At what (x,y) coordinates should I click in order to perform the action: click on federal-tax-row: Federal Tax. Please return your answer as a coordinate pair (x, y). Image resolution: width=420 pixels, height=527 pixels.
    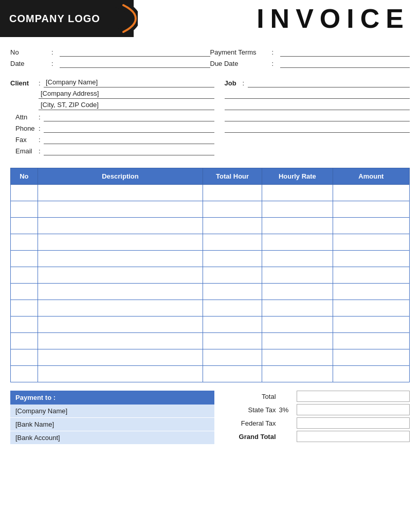
    Looking at the image, I should click on (317, 423).